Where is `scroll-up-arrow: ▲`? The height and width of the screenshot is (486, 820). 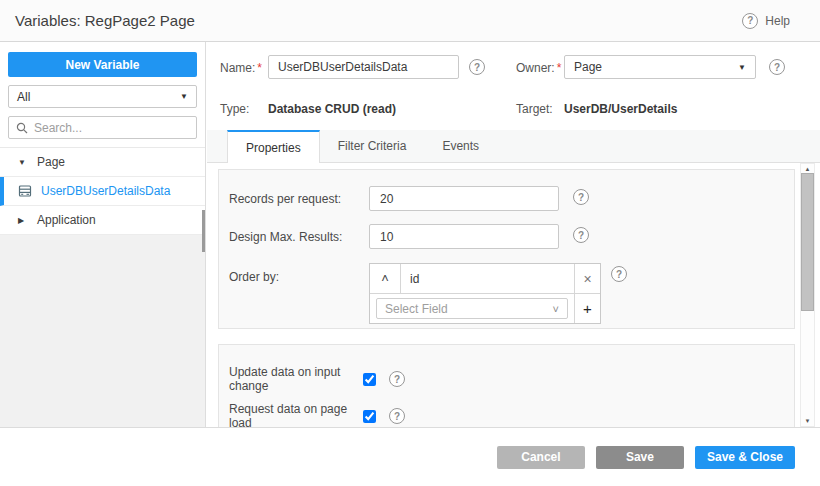
scroll-up-arrow: ▲ is located at coordinates (808, 169).